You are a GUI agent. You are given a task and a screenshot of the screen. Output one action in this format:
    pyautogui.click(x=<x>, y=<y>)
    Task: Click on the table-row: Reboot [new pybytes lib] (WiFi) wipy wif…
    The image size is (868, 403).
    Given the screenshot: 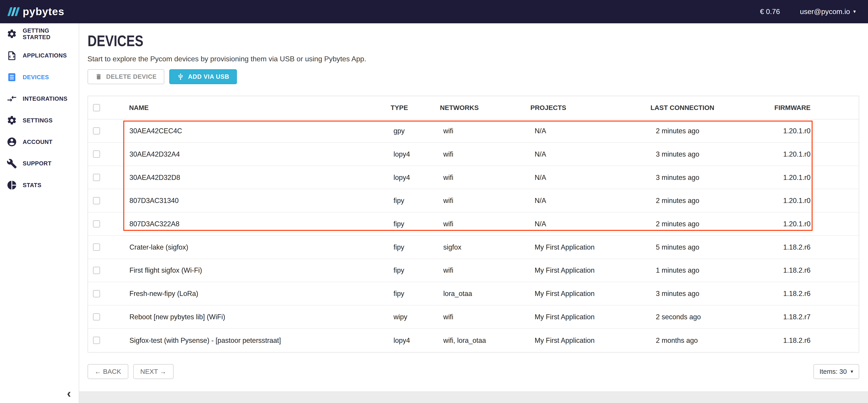 What is the action you would take?
    pyautogui.click(x=473, y=317)
    